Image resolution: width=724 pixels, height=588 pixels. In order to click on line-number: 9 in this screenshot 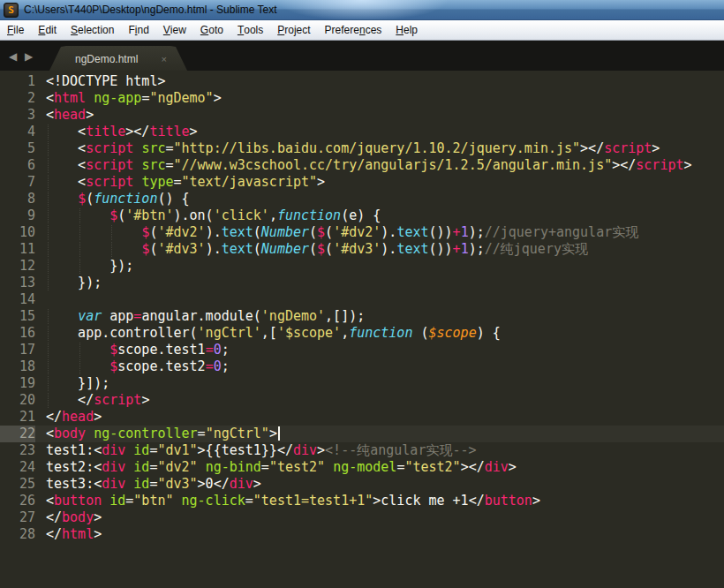, I will do `click(18, 215)`.